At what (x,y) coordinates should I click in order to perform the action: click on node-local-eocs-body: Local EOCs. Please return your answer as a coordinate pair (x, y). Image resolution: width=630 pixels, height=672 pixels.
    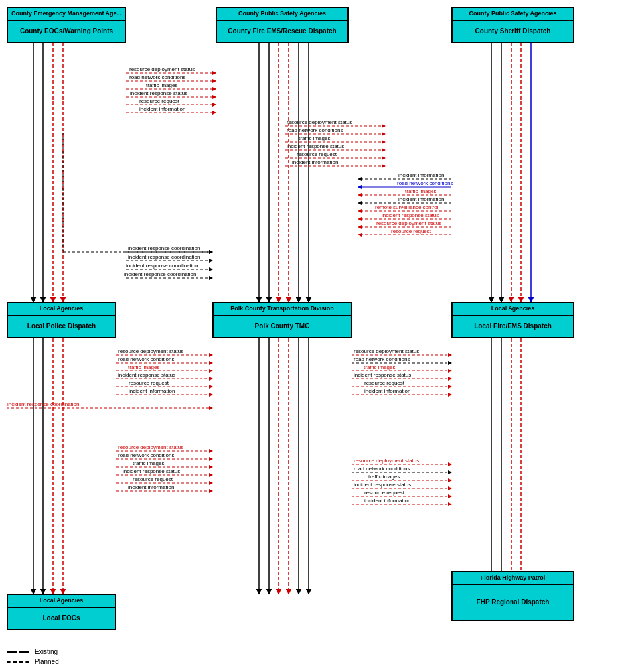
    Looking at the image, I should click on (61, 618).